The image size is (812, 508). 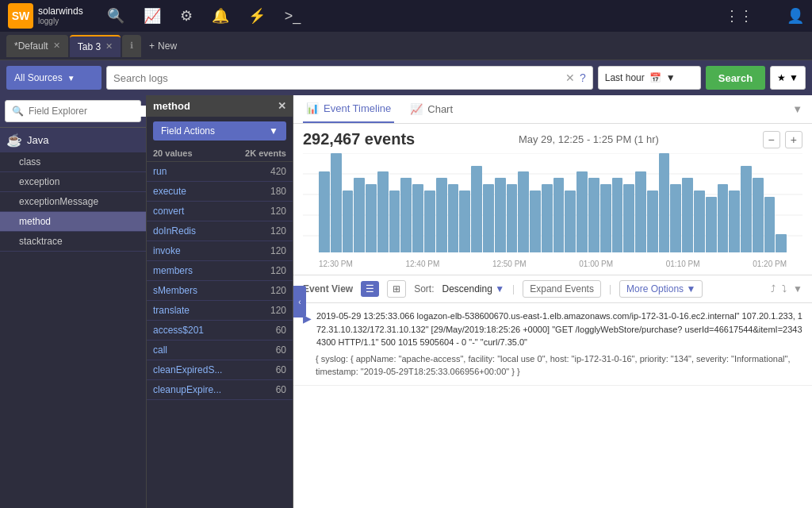 What do you see at coordinates (583, 78) in the screenshot?
I see `search-help-icon: ?` at bounding box center [583, 78].